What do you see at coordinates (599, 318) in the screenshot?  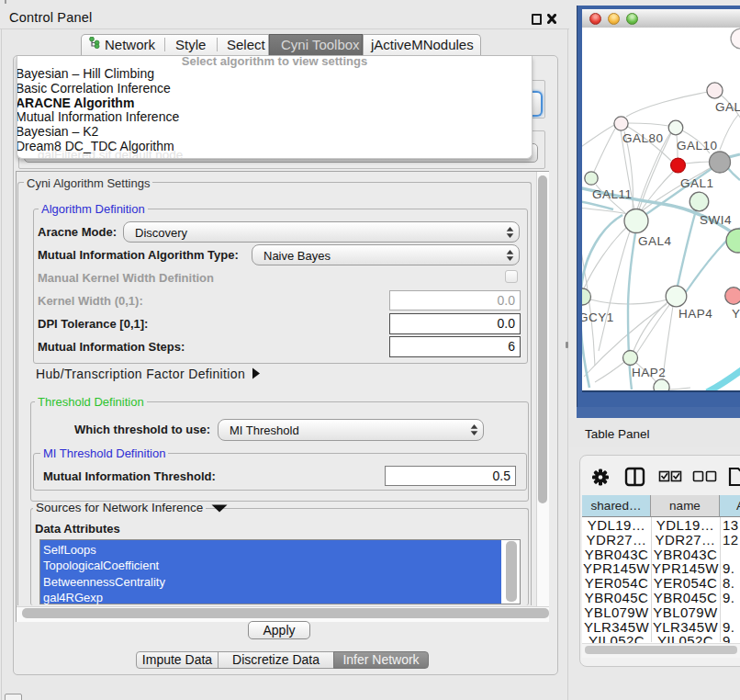 I see `svg-text: GCY1` at bounding box center [599, 318].